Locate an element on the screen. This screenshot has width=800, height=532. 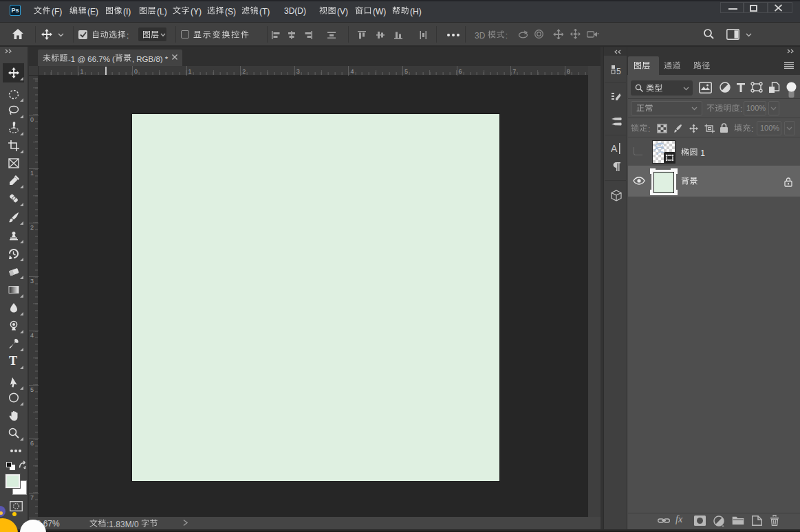
svg-text: 5 is located at coordinates (619, 71).